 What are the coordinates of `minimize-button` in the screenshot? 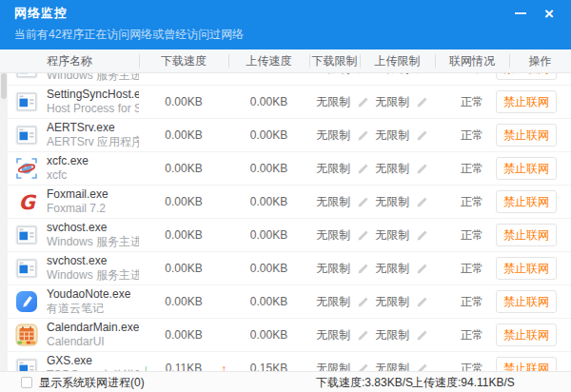 It's located at (521, 13).